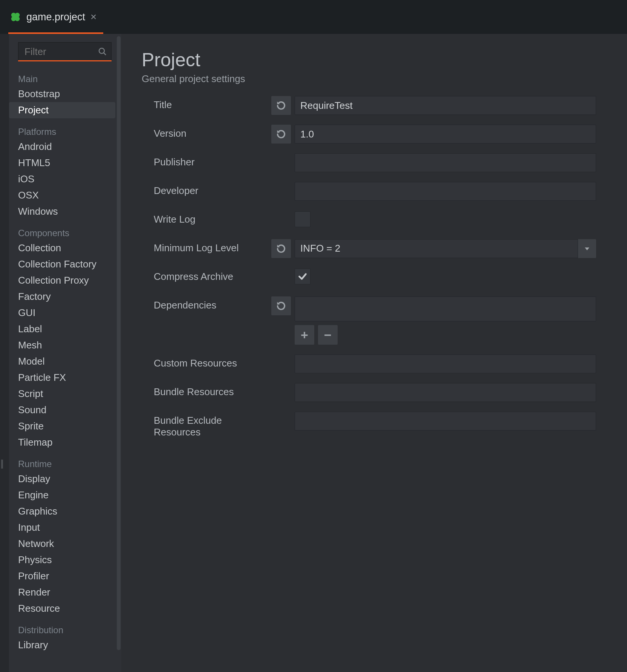 This screenshot has height=672, width=627. Describe the element at coordinates (206, 218) in the screenshot. I see `label-write_log: Write Log` at that location.